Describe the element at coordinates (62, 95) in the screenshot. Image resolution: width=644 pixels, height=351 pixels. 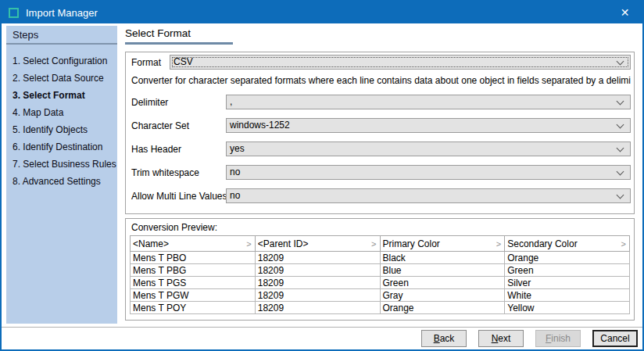
I see `sidebar-item-step-3: 3. Select Format` at that location.